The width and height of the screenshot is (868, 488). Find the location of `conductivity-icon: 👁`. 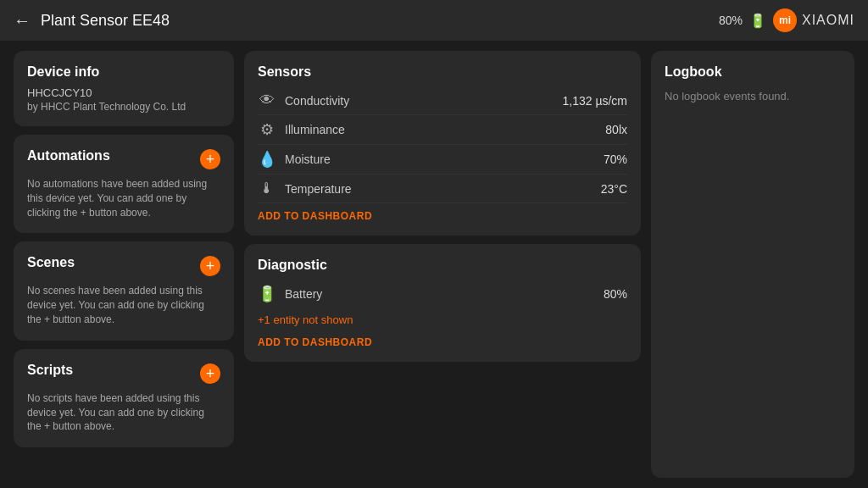

conductivity-icon: 👁 is located at coordinates (267, 100).